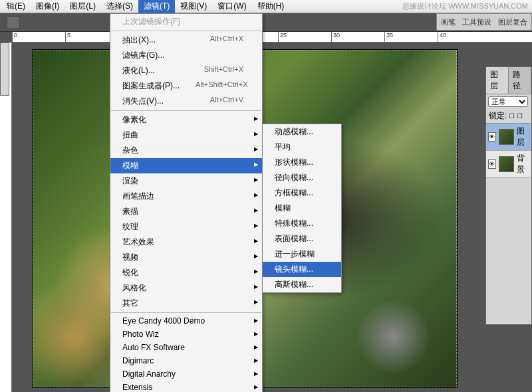 The height and width of the screenshot is (392, 532). I want to click on layer-name: 图层, so click(523, 137).